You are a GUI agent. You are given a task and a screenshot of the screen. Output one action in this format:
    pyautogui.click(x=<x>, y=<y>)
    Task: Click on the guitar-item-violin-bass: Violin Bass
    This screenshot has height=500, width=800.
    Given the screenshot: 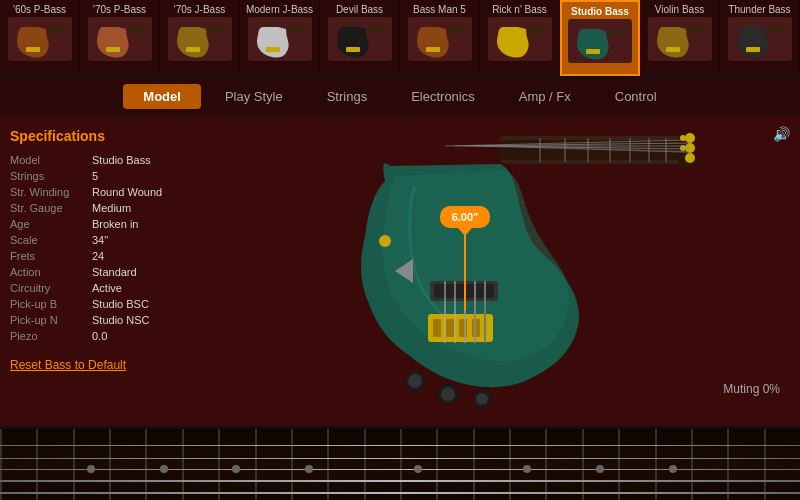 What is the action you would take?
    pyautogui.click(x=680, y=38)
    